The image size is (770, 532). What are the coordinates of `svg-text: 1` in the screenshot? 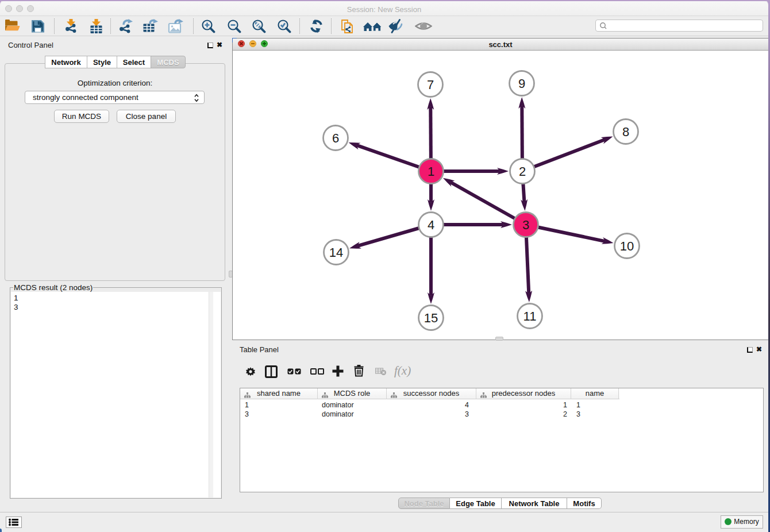 It's located at (431, 171).